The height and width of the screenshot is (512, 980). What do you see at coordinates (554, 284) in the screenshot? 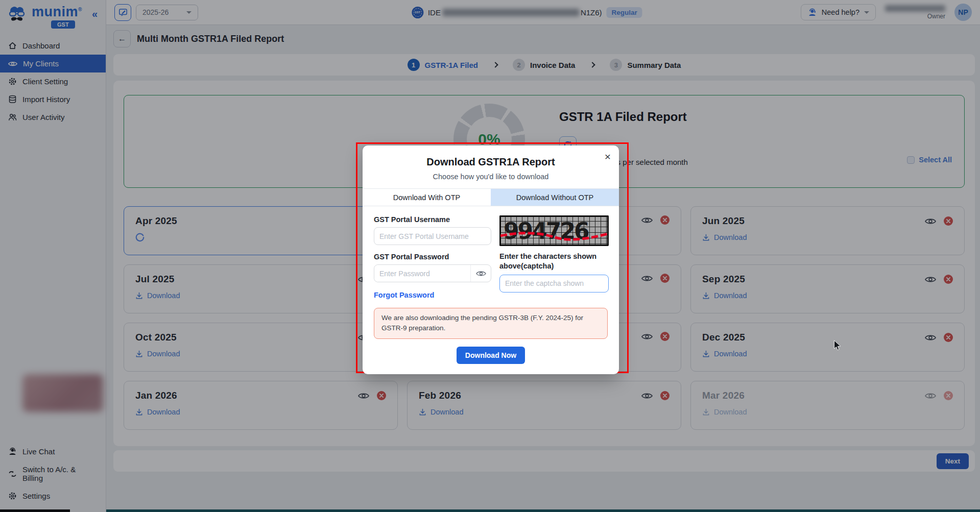
I see `captcha-input` at bounding box center [554, 284].